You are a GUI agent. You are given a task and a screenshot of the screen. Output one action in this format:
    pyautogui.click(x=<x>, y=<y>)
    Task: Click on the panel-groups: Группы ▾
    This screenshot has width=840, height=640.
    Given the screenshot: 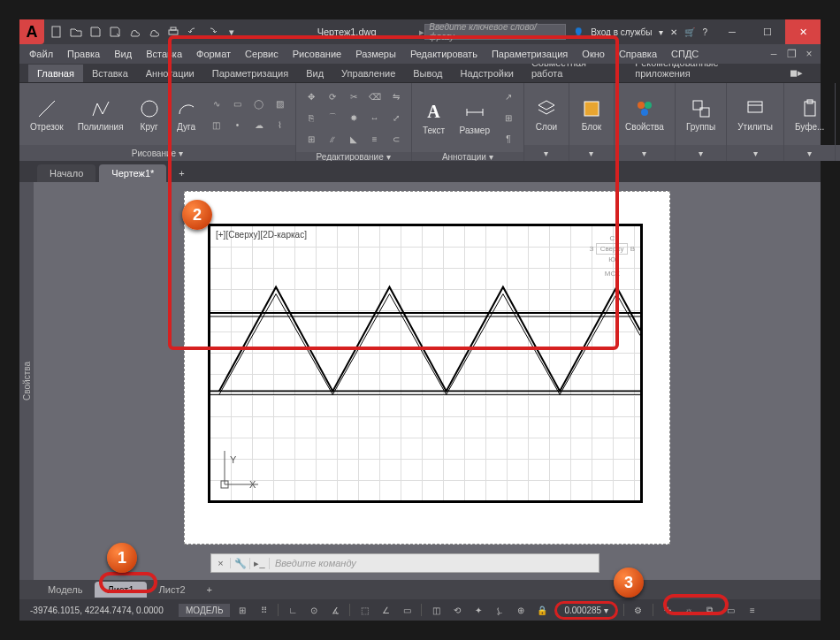 What is the action you would take?
    pyautogui.click(x=701, y=122)
    